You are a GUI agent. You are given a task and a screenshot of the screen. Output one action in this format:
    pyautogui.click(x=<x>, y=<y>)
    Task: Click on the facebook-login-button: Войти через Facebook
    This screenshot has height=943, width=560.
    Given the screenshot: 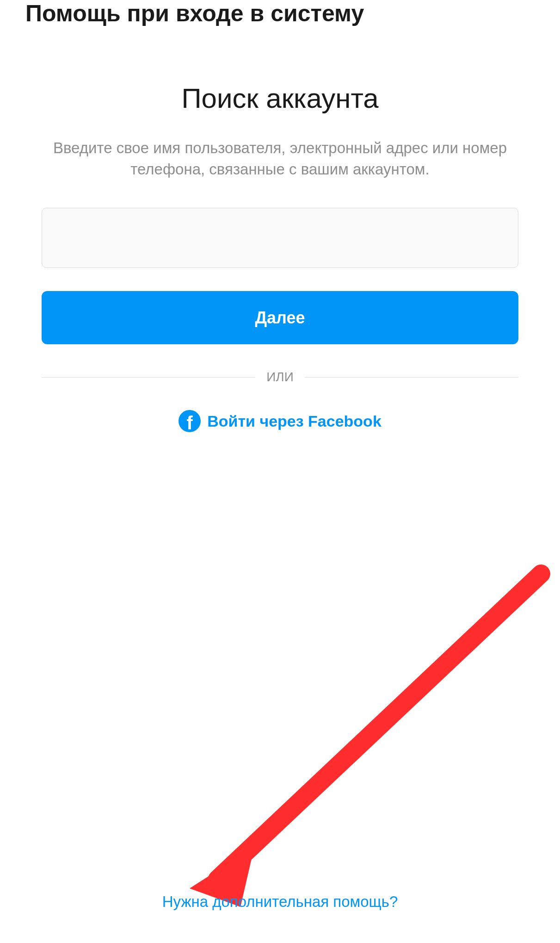 What is the action you would take?
    pyautogui.click(x=280, y=421)
    